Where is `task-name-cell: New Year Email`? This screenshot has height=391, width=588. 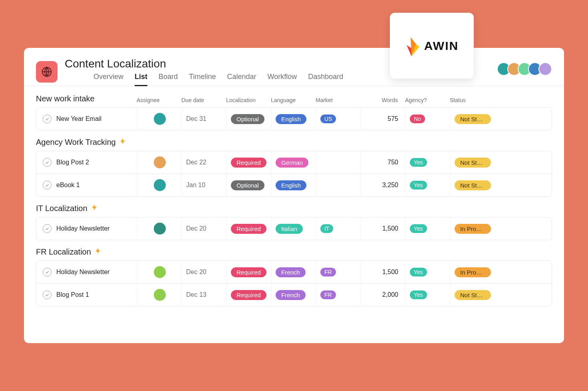
task-name-cell: New Year Email is located at coordinates (87, 119).